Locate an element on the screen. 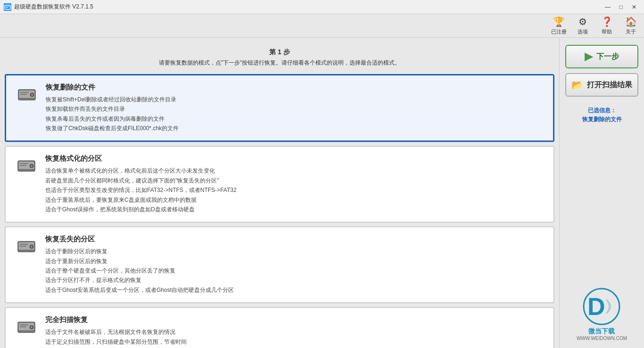 This screenshot has height=348, width=644. registered-icon: 🏆 is located at coordinates (559, 22).